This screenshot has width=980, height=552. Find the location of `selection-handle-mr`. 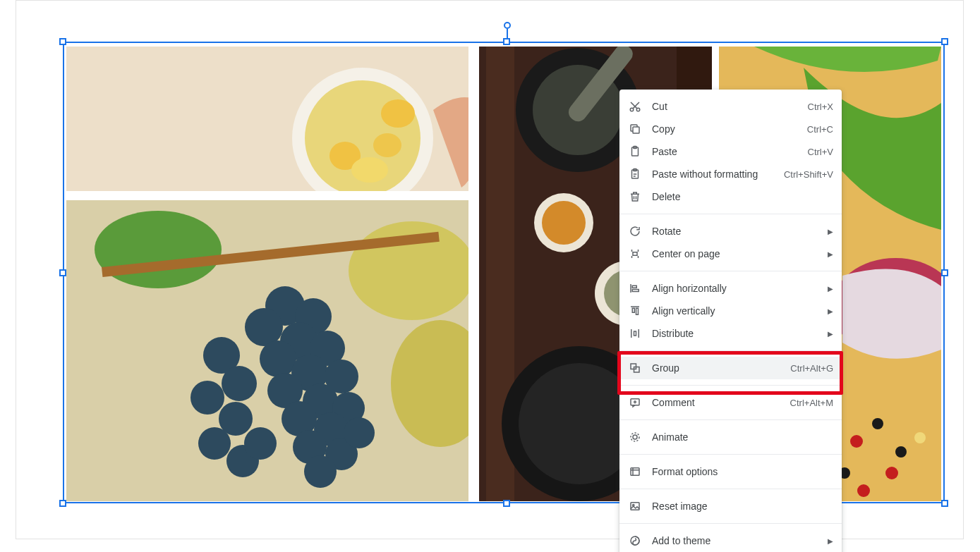

selection-handle-mr is located at coordinates (945, 273).